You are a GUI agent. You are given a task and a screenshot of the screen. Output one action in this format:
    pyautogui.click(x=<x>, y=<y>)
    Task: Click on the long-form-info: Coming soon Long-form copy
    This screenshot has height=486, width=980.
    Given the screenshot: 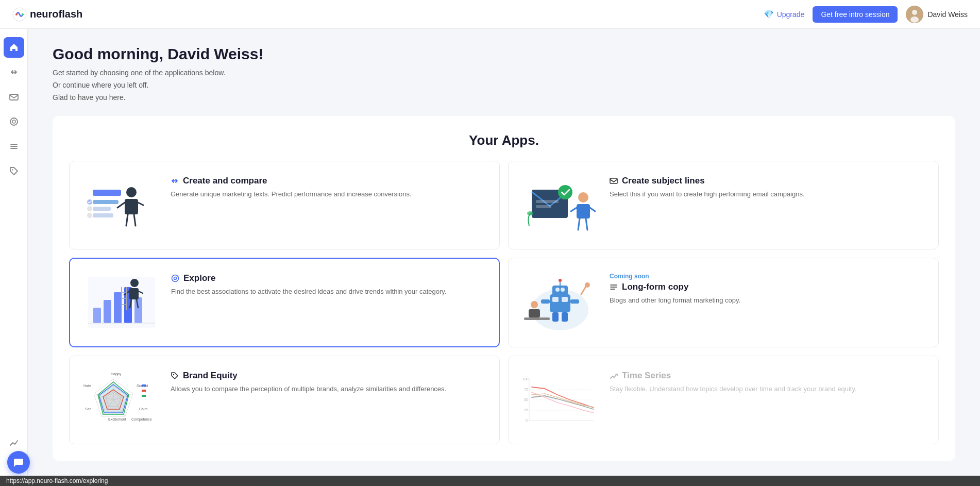 What is the action you would take?
    pyautogui.click(x=769, y=288)
    